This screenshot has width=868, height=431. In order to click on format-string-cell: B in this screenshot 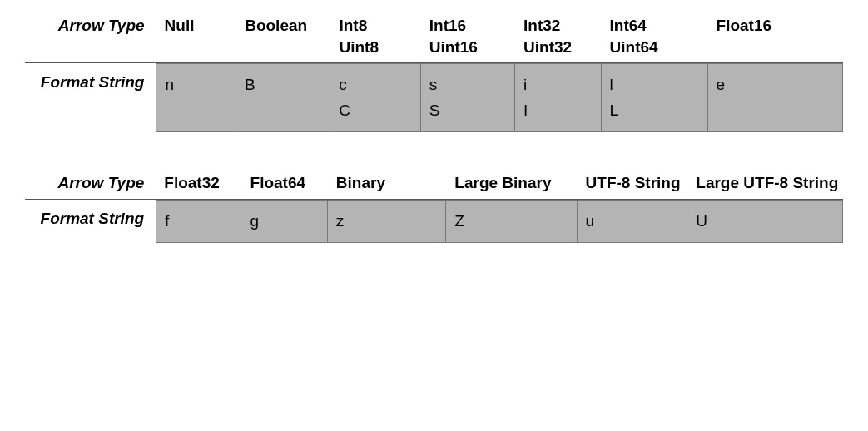, I will do `click(283, 98)`.